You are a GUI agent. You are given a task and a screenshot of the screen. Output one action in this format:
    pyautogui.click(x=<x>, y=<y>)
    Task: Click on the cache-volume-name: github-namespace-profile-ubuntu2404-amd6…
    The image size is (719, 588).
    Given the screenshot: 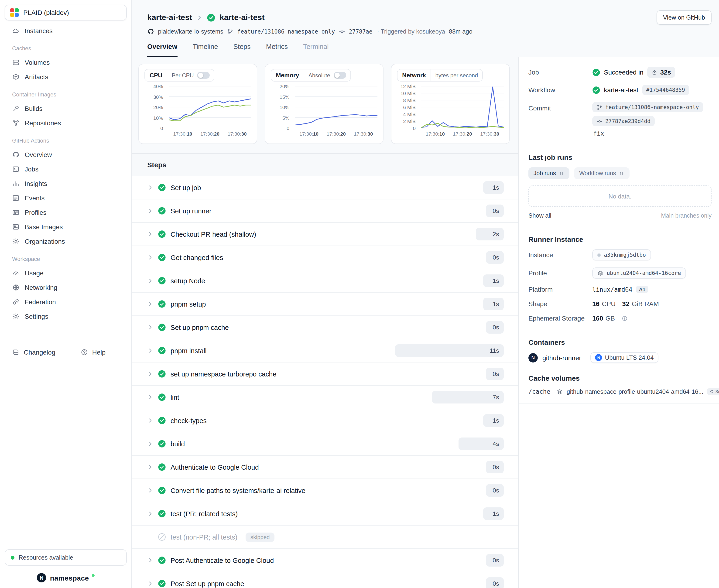 What is the action you would take?
    pyautogui.click(x=635, y=392)
    